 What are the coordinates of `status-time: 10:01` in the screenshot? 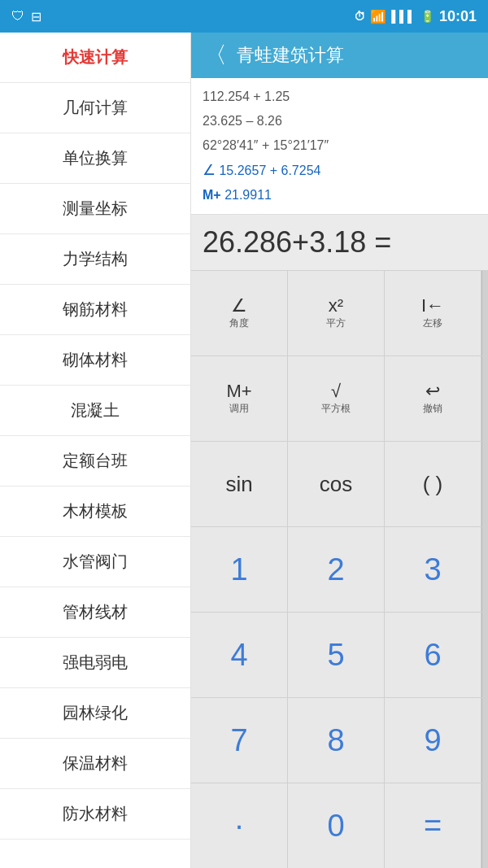 It's located at (458, 16).